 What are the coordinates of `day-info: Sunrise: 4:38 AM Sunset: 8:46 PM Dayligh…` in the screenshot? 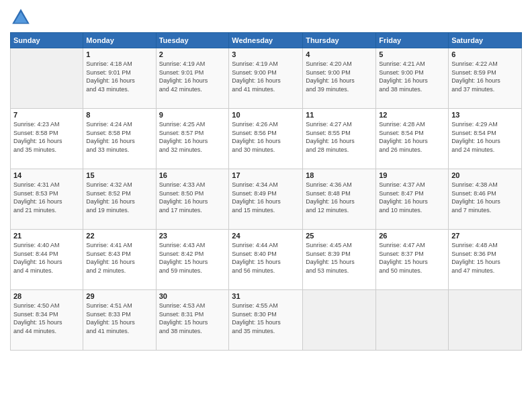 It's located at (485, 197).